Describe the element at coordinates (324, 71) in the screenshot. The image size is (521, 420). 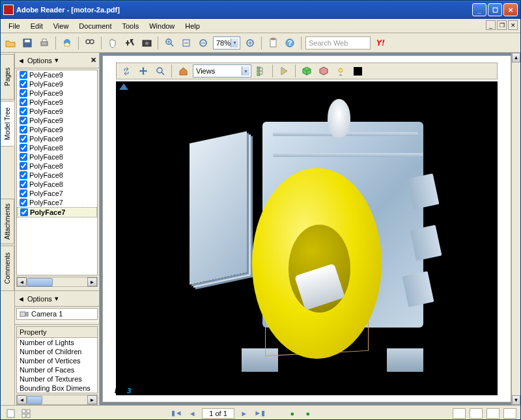
I see `lighting-icon` at that location.